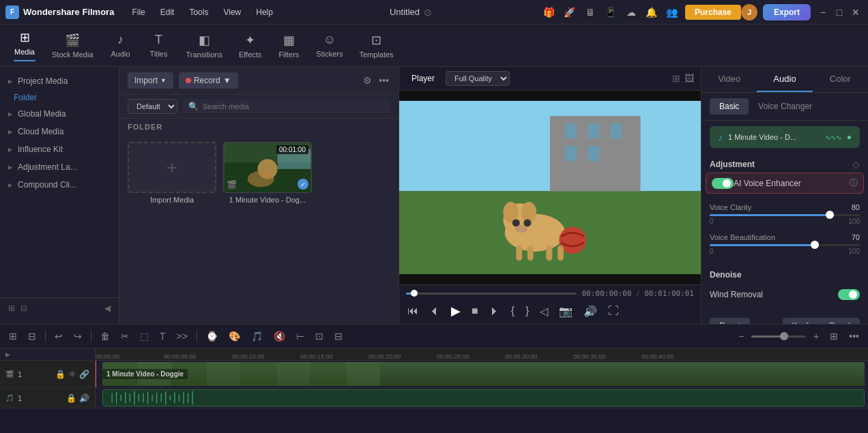 This screenshot has width=868, height=433. I want to click on frame-back-button: ⏴, so click(435, 311).